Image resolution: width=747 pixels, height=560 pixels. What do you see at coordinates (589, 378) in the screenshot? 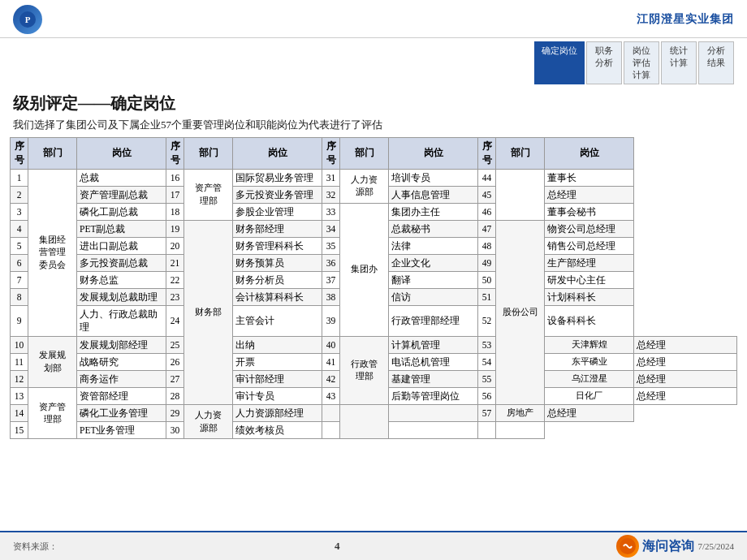
I see `dept-4-individual: 乌江澄星` at bounding box center [589, 378].